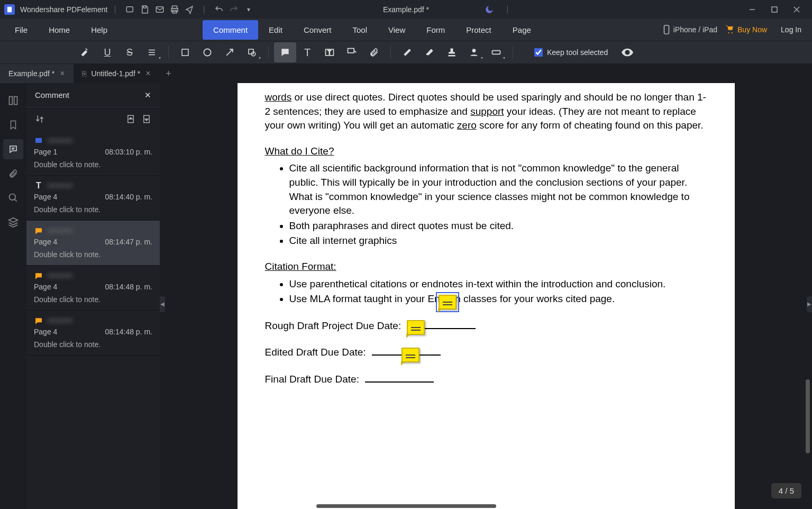  Describe the element at coordinates (406, 74) in the screenshot. I see `document-tab-bar: Example.pdf *×⎘Untitled-1.pdf *× +` at that location.